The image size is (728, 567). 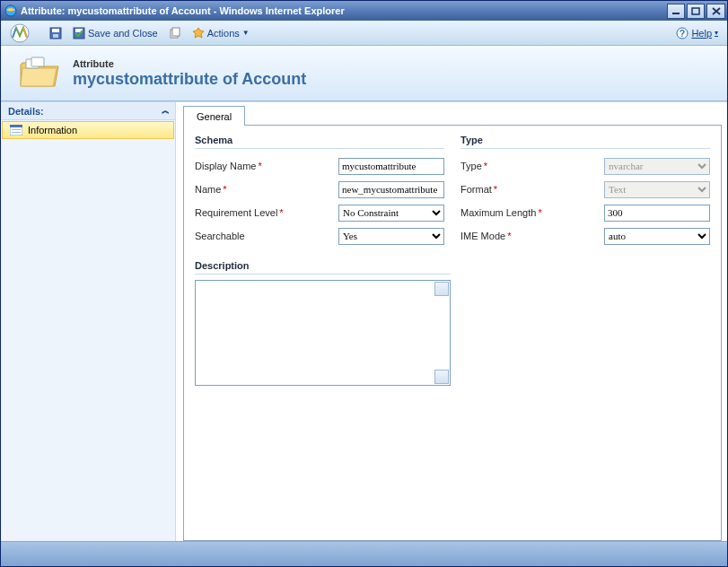 I want to click on ie-icon, so click(x=11, y=11).